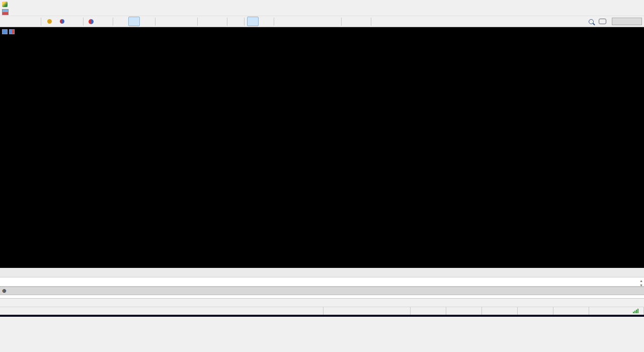 The height and width of the screenshot is (352, 644). I want to click on profiles-button, so click(20, 21).